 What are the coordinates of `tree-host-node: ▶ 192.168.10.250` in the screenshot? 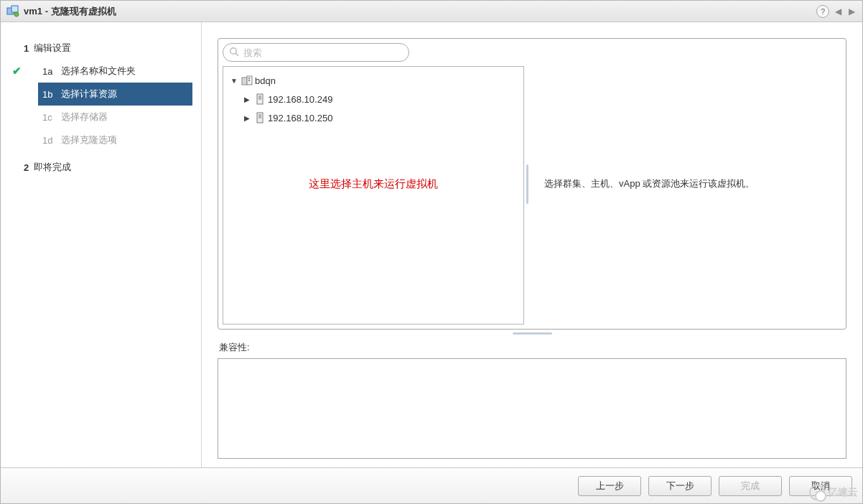 It's located at (380, 118).